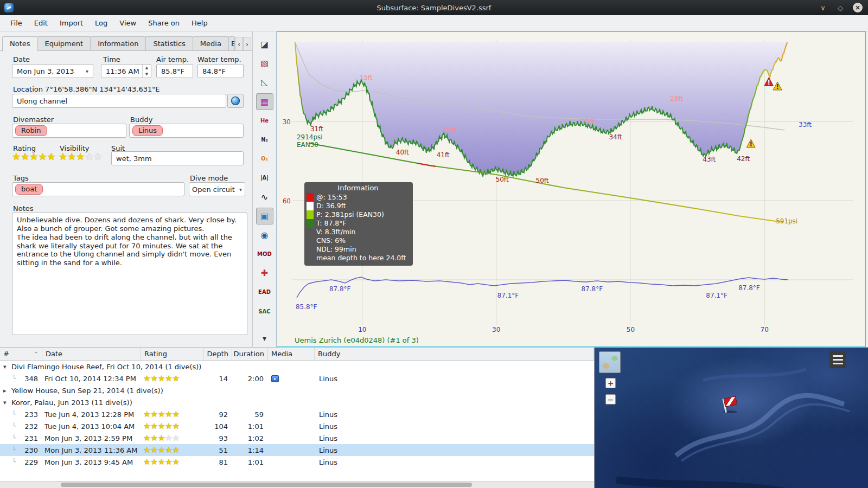  Describe the element at coordinates (69, 131) in the screenshot. I see `divemaster-field: Robin` at that location.